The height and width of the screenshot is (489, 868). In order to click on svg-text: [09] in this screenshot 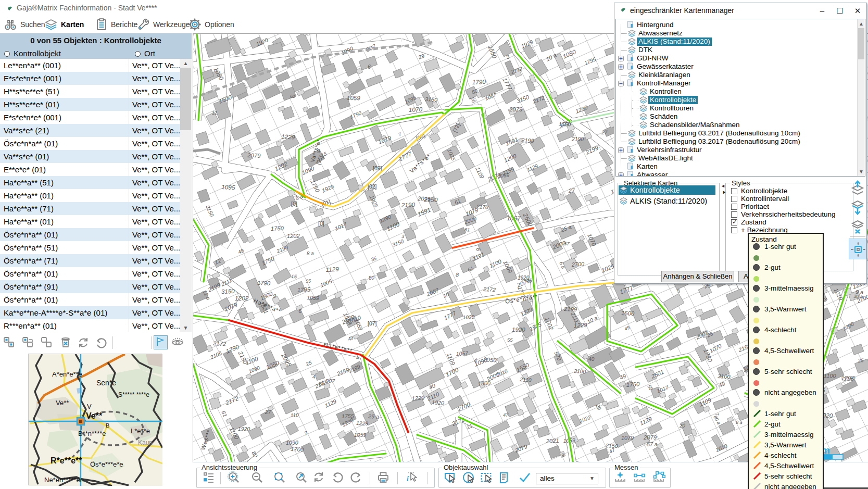, I will do `click(378, 168)`.